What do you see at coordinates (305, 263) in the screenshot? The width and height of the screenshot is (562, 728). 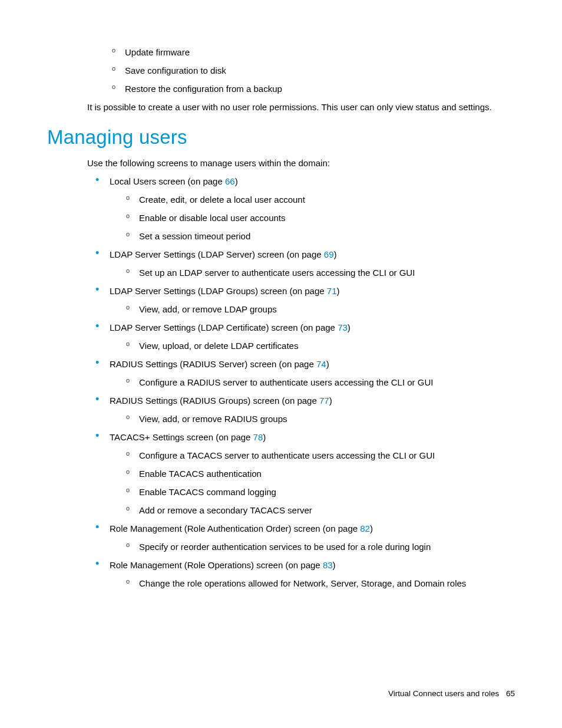 I see `bullet-item: LDAP Server Settings (LDAP Server) scree…` at bounding box center [305, 263].